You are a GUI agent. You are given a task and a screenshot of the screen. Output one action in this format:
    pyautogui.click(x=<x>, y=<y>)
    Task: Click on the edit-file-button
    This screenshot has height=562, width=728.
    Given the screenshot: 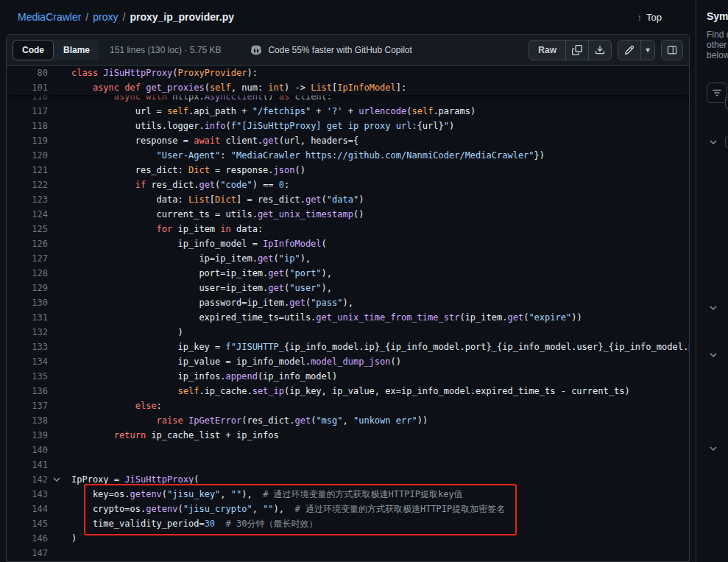 What is the action you would take?
    pyautogui.click(x=629, y=50)
    